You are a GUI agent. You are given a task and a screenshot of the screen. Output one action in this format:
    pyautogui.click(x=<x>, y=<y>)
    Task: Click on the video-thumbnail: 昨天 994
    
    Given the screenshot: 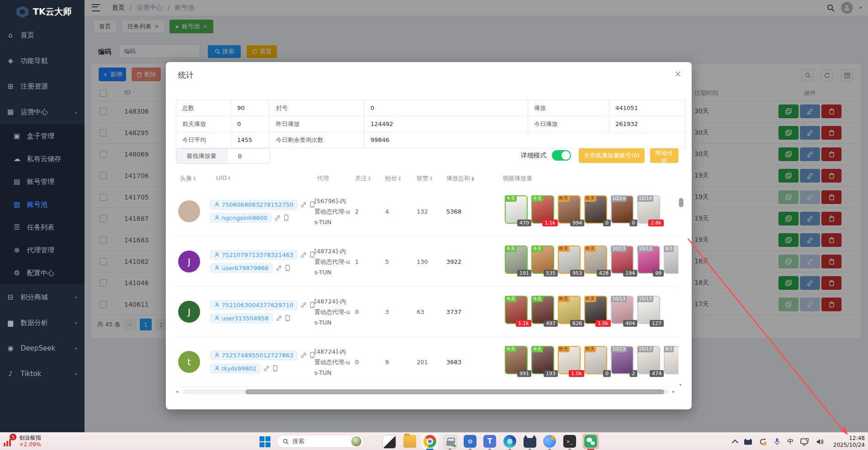 What is the action you would take?
    pyautogui.click(x=569, y=209)
    